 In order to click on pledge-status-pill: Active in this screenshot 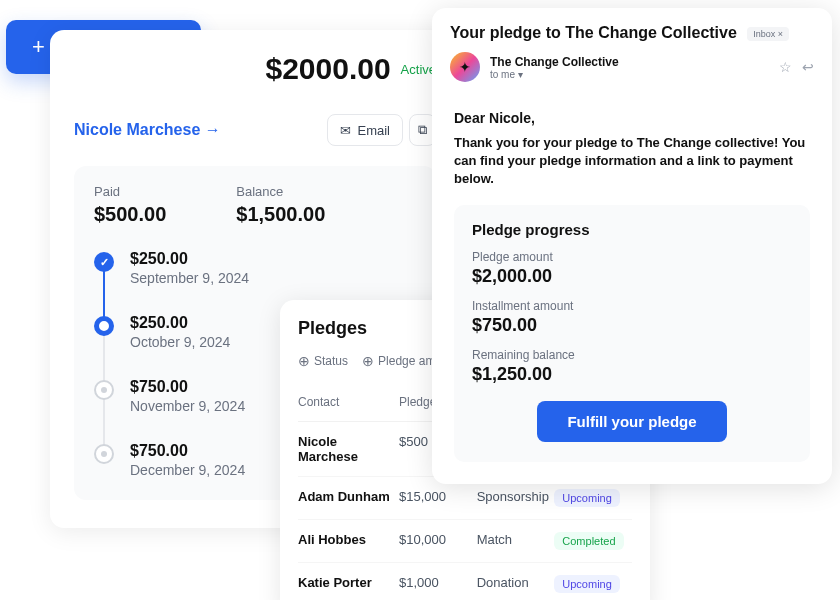, I will do `click(418, 70)`.